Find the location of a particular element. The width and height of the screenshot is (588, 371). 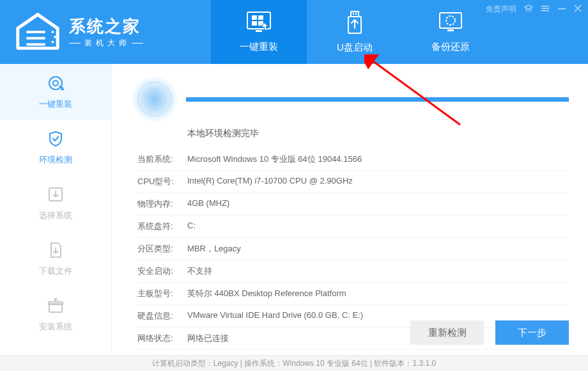

info-row-partition: 分区类型:MBR，Legacy is located at coordinates (353, 249).